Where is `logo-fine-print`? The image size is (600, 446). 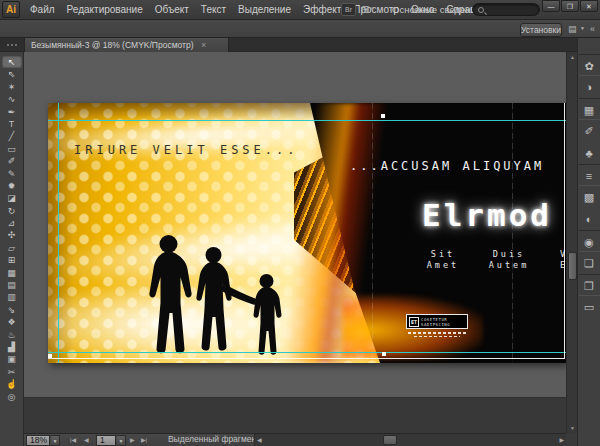
logo-fine-print is located at coordinates (437, 336).